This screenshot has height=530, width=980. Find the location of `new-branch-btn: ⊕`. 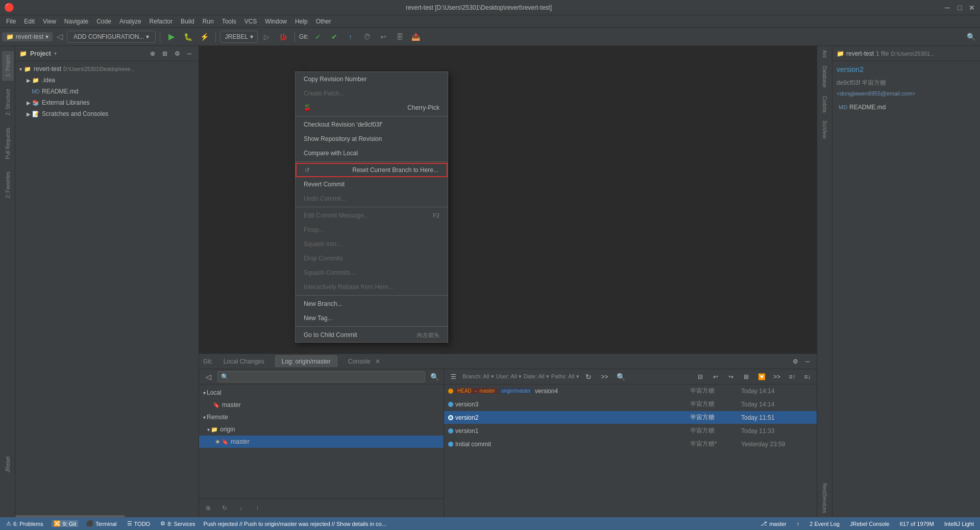

new-branch-btn: ⊕ is located at coordinates (208, 508).